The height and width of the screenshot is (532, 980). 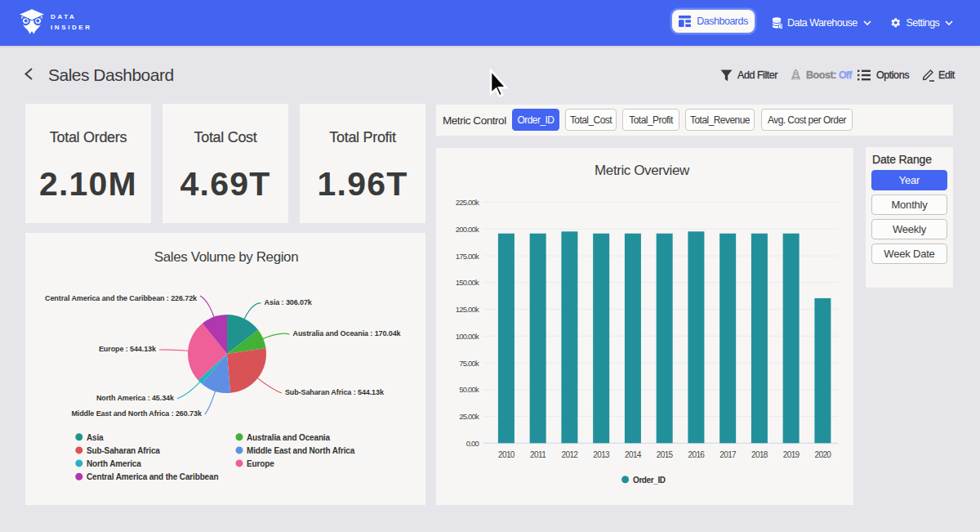 I want to click on svg-text: 2010, so click(x=506, y=454).